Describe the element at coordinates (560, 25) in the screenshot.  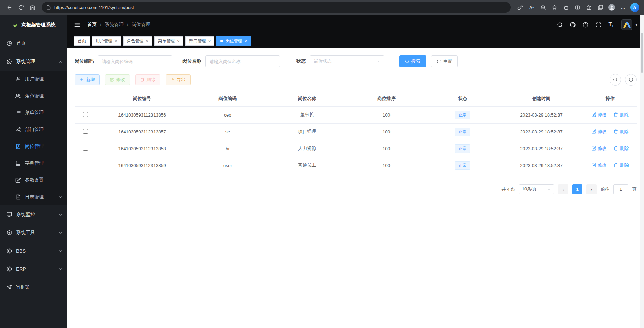
I see `header-search-button` at that location.